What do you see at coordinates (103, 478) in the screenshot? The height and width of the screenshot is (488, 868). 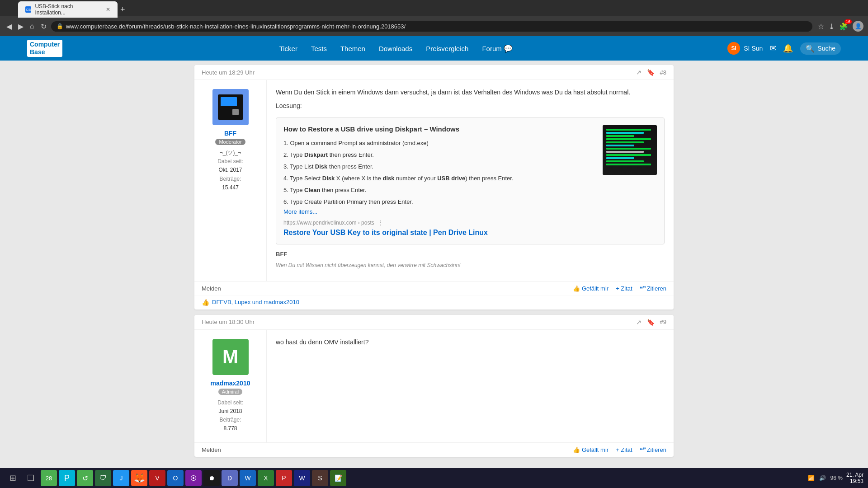 I see `taskbar-app3: 🛡` at bounding box center [103, 478].